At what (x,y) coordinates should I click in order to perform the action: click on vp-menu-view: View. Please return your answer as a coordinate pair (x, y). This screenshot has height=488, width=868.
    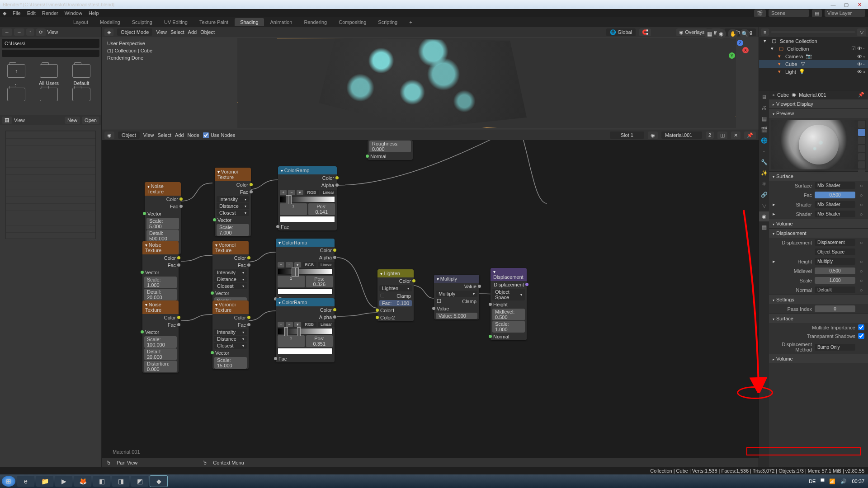
    Looking at the image, I should click on (161, 32).